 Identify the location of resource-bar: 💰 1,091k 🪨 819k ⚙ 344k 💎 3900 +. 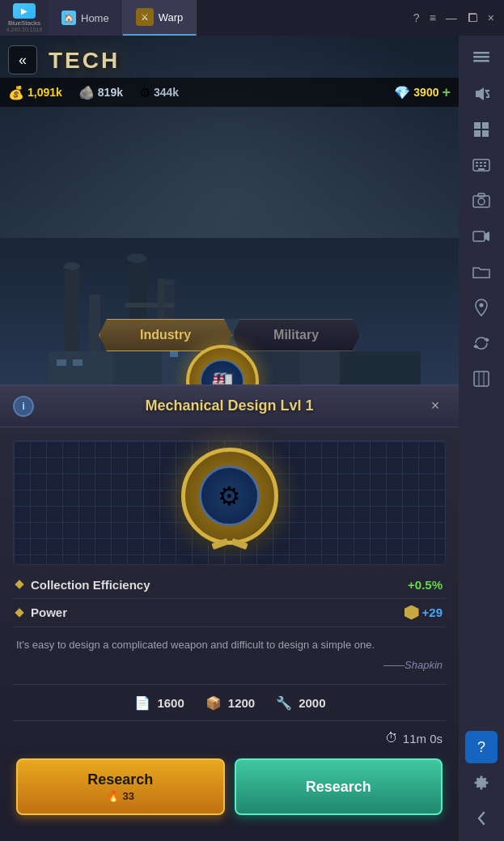
(230, 92).